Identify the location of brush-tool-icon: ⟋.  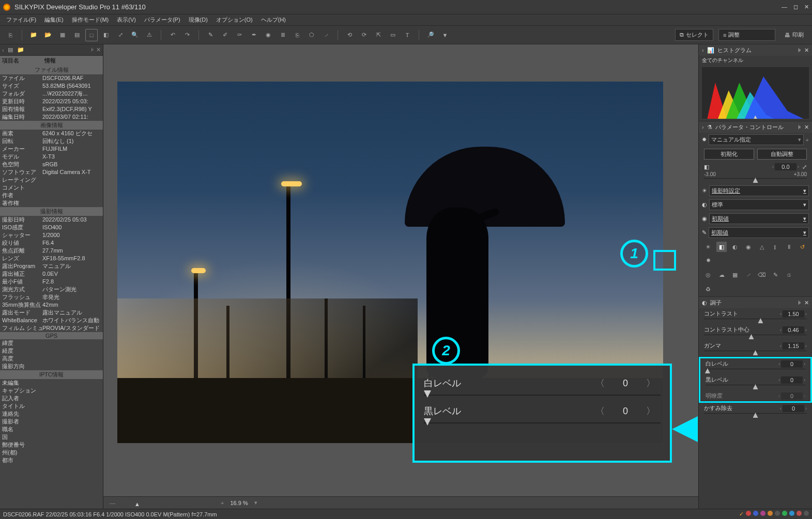
(326, 35).